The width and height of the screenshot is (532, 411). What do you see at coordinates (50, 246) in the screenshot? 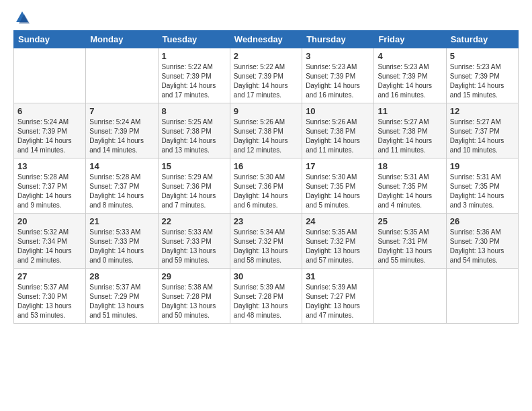
I see `day-detail: Sunrise: 5:32 AM Sunset: 7:34 PM Dayligh…` at bounding box center [50, 246].